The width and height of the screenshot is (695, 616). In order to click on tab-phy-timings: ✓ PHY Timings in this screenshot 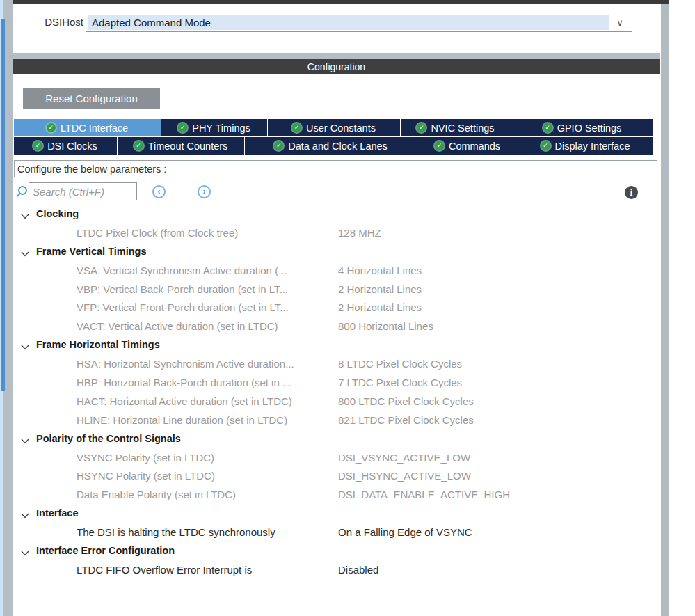, I will do `click(214, 128)`.